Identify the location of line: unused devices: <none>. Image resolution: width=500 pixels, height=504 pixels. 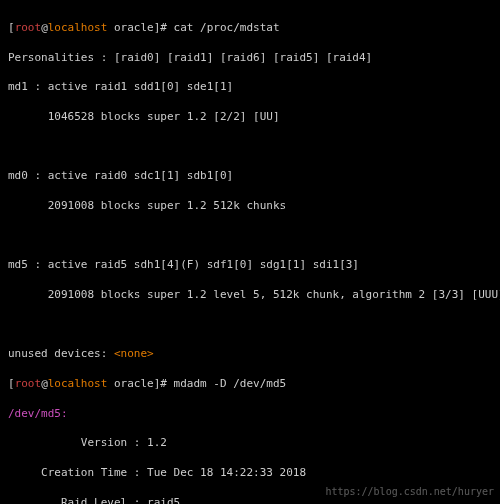
(250, 354).